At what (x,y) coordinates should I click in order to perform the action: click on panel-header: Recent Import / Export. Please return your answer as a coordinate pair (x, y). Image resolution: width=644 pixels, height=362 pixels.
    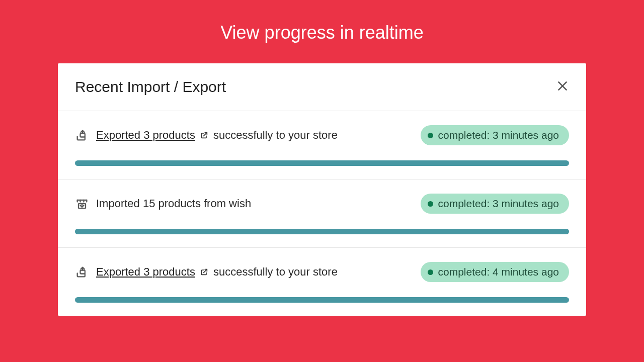
    Looking at the image, I should click on (322, 87).